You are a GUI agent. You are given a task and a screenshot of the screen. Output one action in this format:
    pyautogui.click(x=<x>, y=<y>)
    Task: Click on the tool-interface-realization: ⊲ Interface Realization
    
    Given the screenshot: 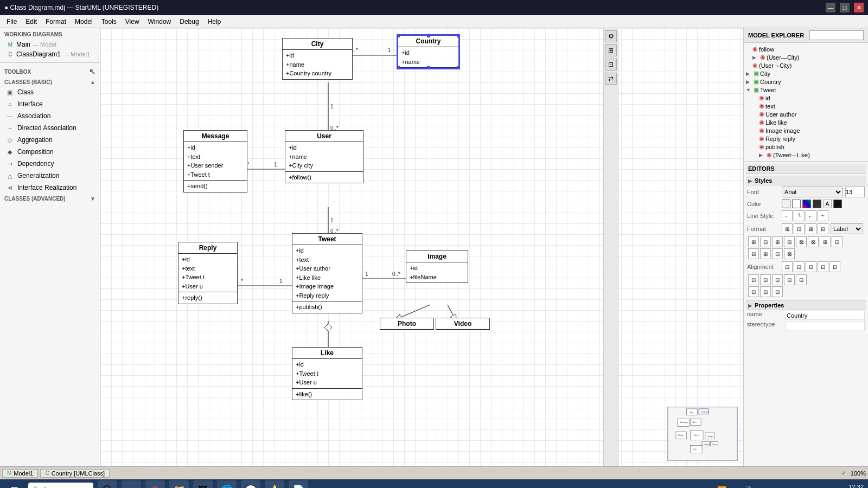 What is the action you would take?
    pyautogui.click(x=50, y=188)
    